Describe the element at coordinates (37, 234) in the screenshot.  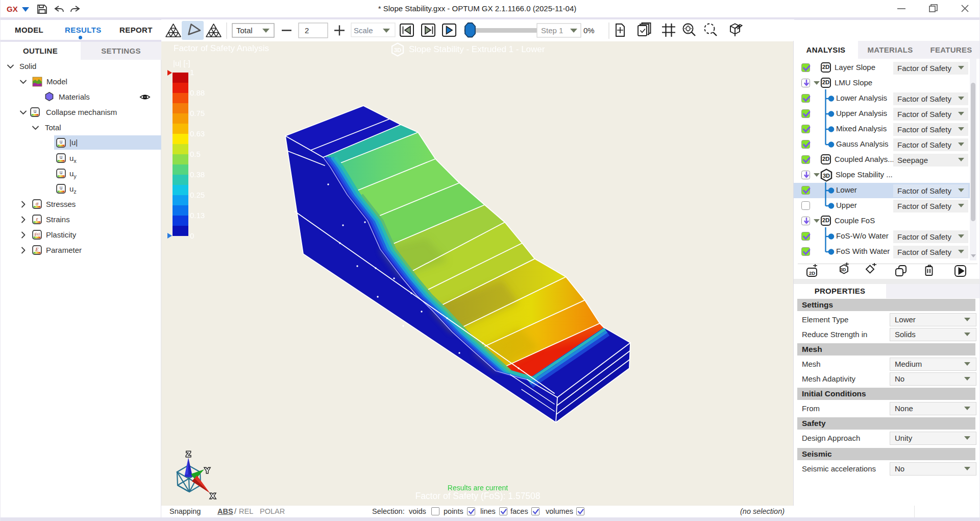
I see `svg-text: ∫(σ)` at that location.